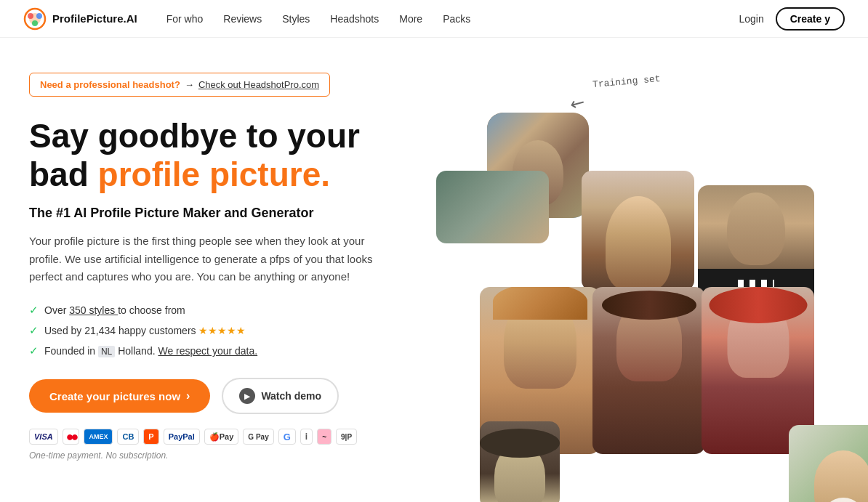  I want to click on nav-more: More, so click(411, 19).